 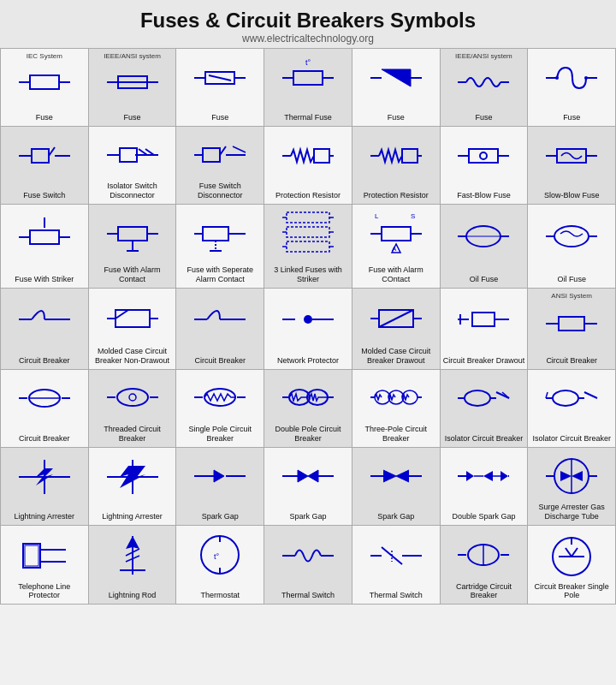 I want to click on symbol-double-spark-gap, so click(x=484, y=477).